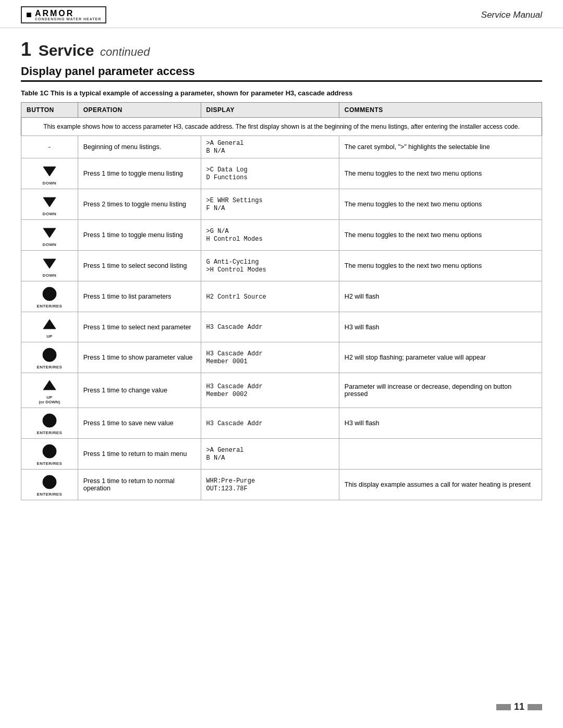  Describe the element at coordinates (29, 15) in the screenshot. I see `logo-icon: ■` at that location.